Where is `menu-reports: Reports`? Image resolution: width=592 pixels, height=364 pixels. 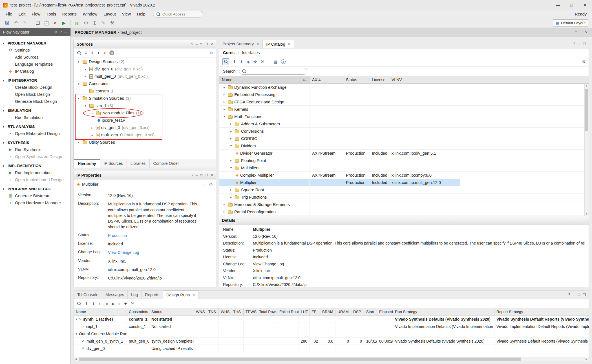 menu-reports: Reports is located at coordinates (69, 14).